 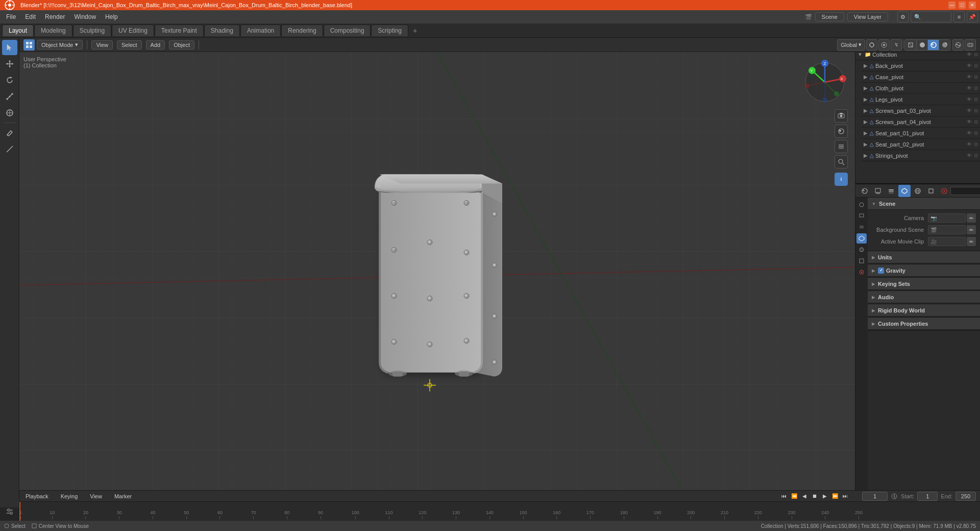 What do you see at coordinates (18, 31) in the screenshot?
I see `tab-layout: Layout` at bounding box center [18, 31].